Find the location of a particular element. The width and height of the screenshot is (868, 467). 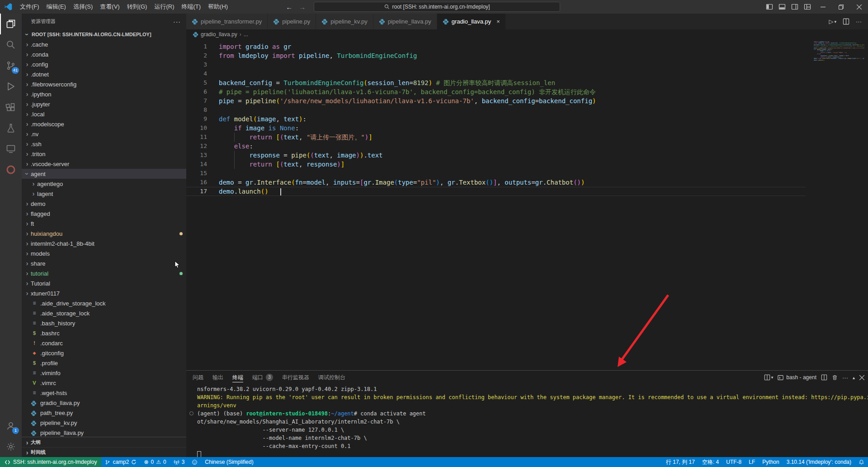

tree-item-models: ›models is located at coordinates (104, 253).